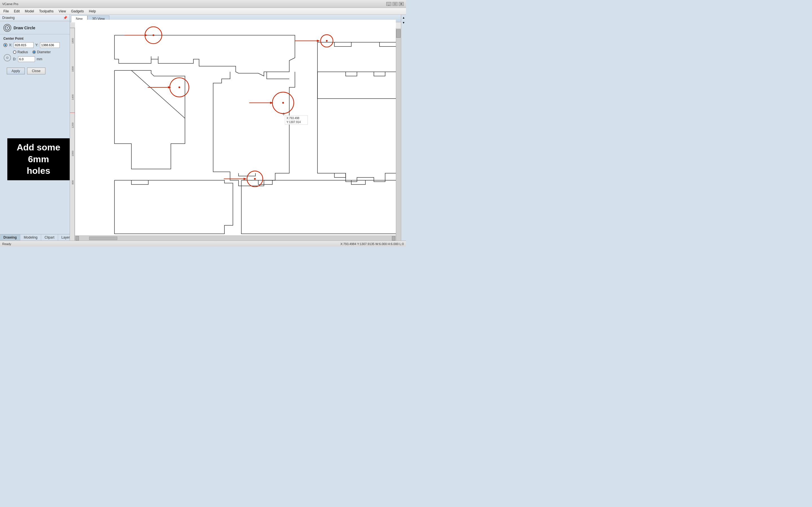  Describe the element at coordinates (39, 159) in the screenshot. I see `overlay-text: Add some 6mm holes` at that location.